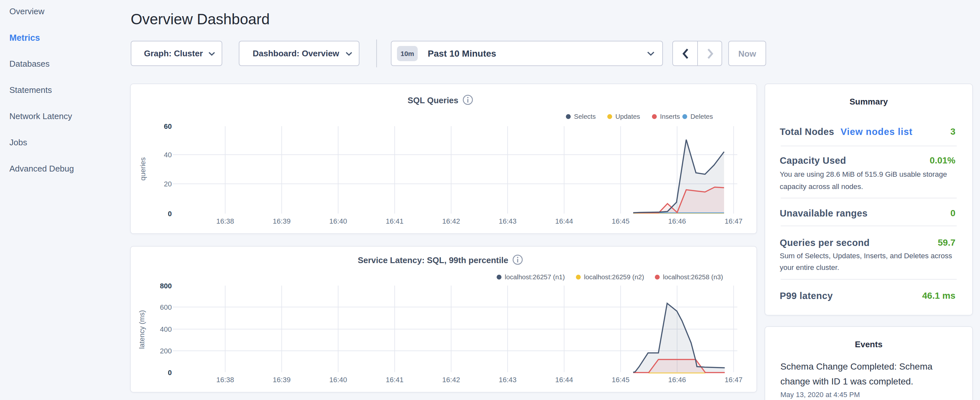 This screenshot has width=980, height=400. What do you see at coordinates (142, 330) in the screenshot?
I see `svg-text: latency (ms)` at bounding box center [142, 330].